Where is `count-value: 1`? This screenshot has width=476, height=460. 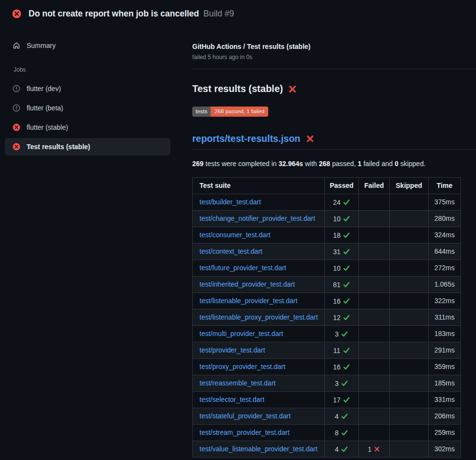 count-value: 1 is located at coordinates (370, 449).